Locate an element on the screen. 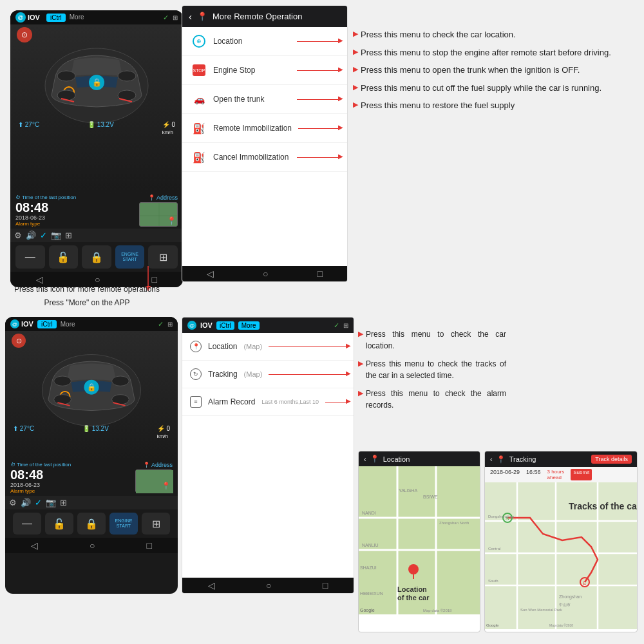  icon-annotation: Press this icon for more remote operatio… is located at coordinates (87, 290).